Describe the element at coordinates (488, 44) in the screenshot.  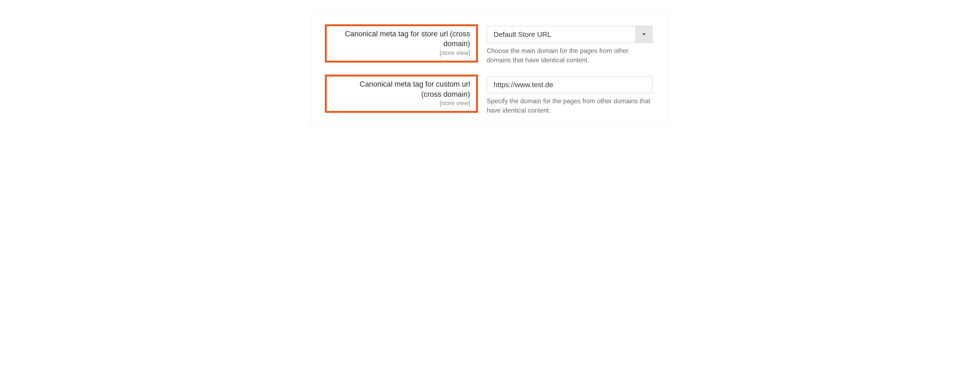
I see `field-row-store-url: Canonical meta tag for store url (cross …` at that location.